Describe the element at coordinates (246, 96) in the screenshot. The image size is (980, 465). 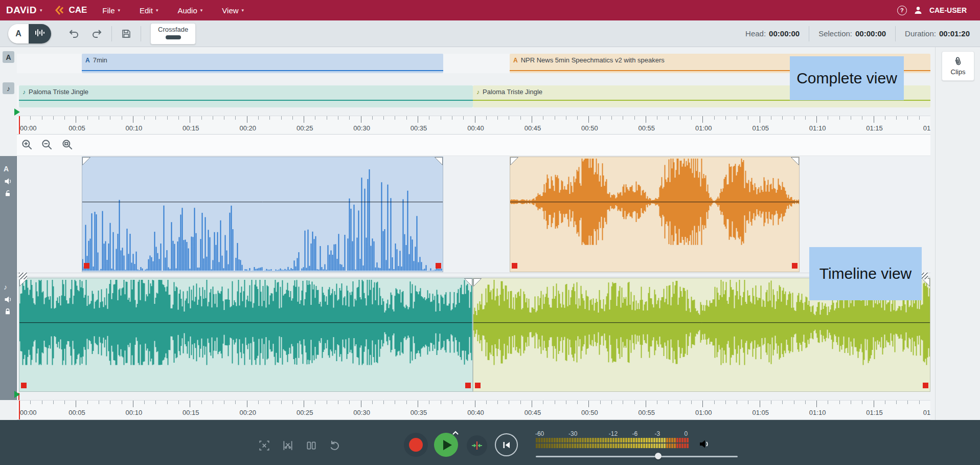
I see `overview-clip-paloma-1: ♪Paloma Triste Jingle` at that location.